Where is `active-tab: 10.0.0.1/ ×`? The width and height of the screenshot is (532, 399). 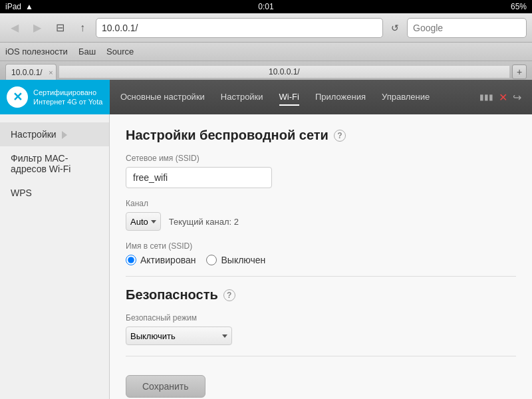 active-tab: 10.0.0.1/ × is located at coordinates (31, 72).